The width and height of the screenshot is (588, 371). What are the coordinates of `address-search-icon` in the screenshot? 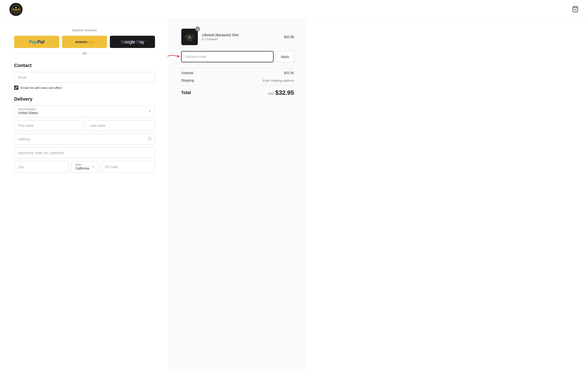 It's located at (150, 139).